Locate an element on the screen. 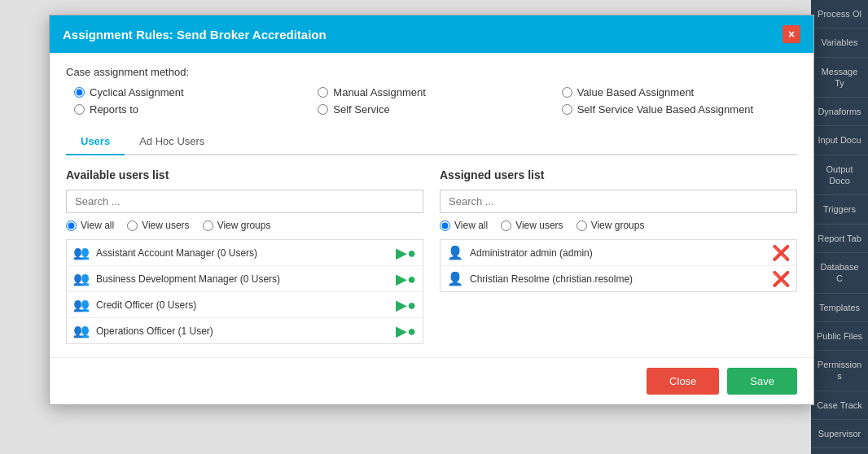  sidebar-item-templates: Templates is located at coordinates (840, 308).